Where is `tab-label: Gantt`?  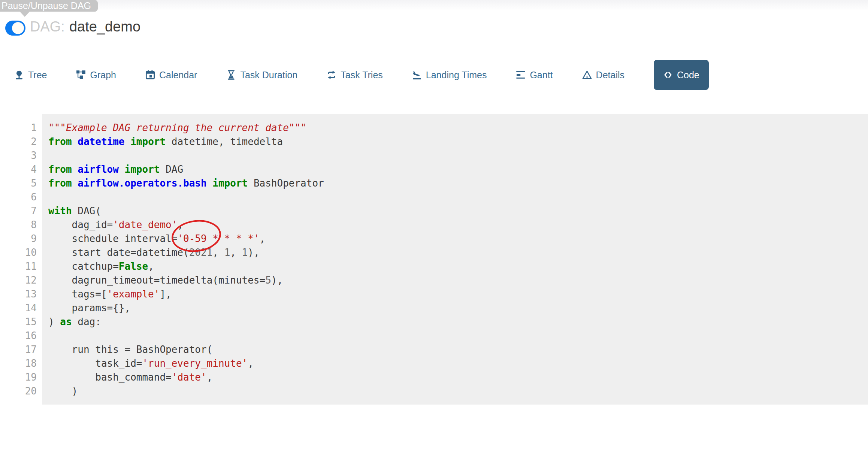 tab-label: Gantt is located at coordinates (541, 75).